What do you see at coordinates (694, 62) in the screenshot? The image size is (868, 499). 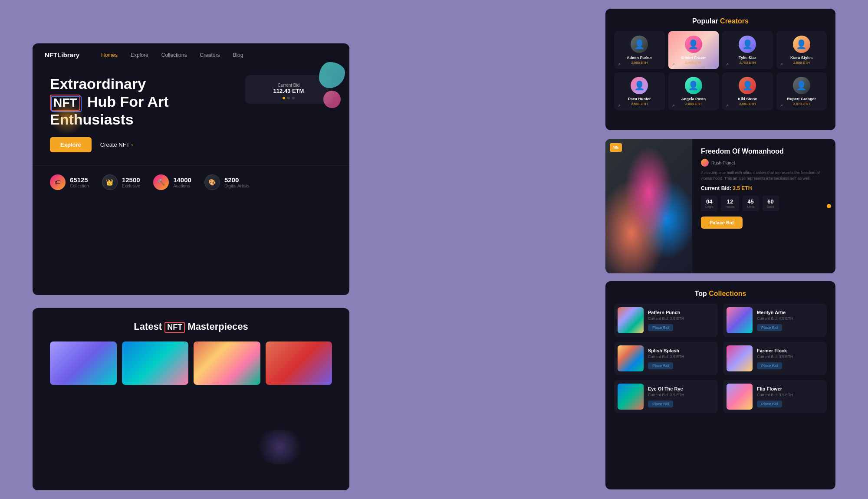 I see `creator-eth-2: 2,465 ETH` at bounding box center [694, 62].